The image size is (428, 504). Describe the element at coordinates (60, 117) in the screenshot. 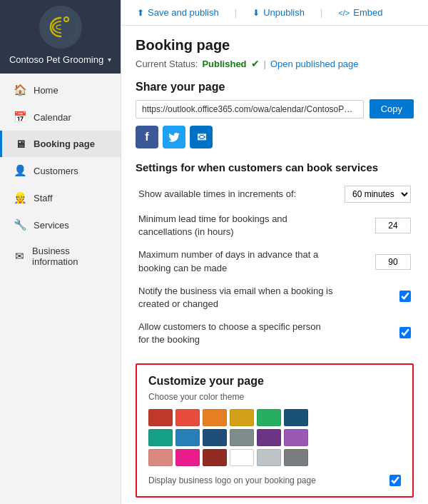

I see `sidebar-item-calendar: 📅 Calendar` at that location.